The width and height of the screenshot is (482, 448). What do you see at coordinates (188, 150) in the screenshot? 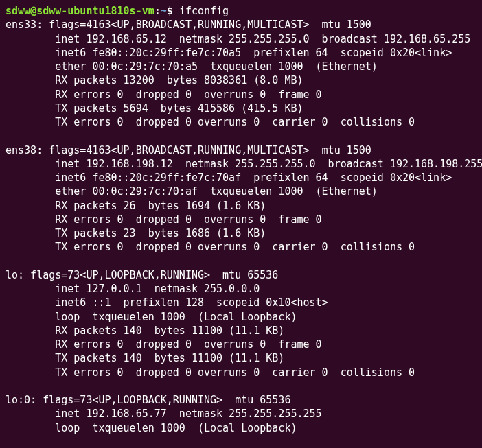
I see `iface-header: ens38: flags=4163<UP,BROADCAST,RUNNING,M…` at bounding box center [188, 150].